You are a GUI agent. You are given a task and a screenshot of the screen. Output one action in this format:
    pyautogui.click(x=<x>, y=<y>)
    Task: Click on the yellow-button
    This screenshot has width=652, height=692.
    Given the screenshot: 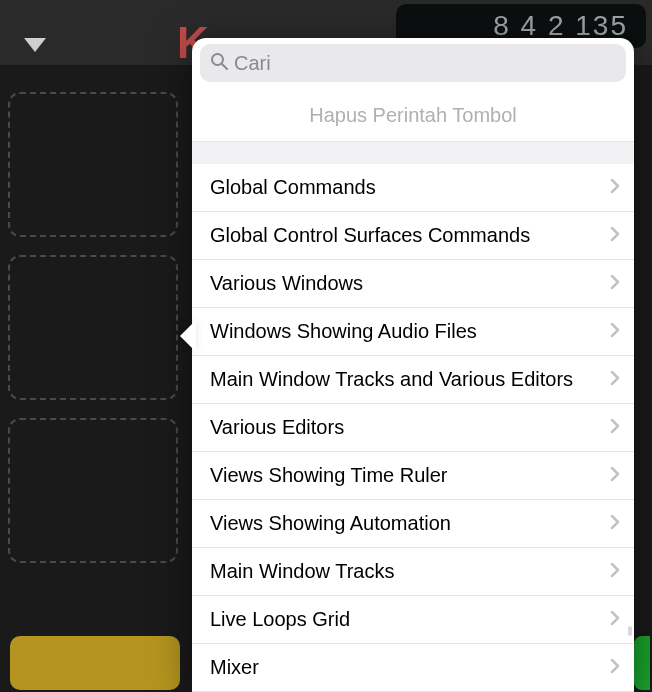 What is the action you would take?
    pyautogui.click(x=95, y=663)
    